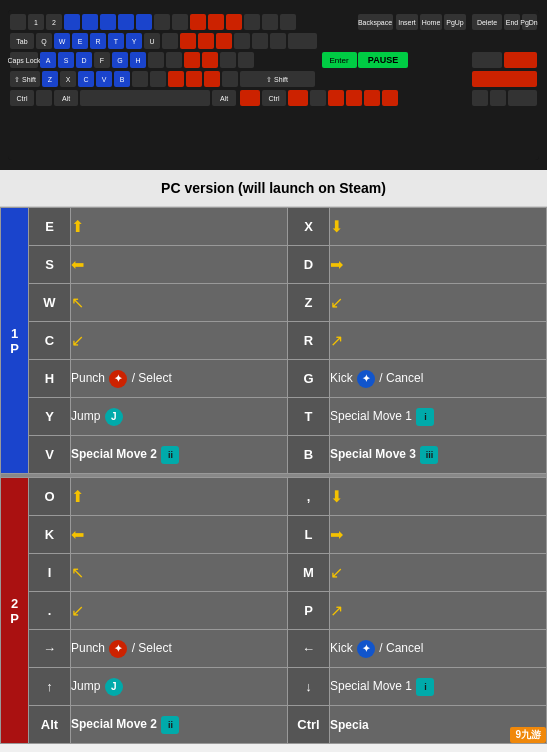 This screenshot has height=752, width=547. I want to click on sm2-icon-p2: ii, so click(170, 725).